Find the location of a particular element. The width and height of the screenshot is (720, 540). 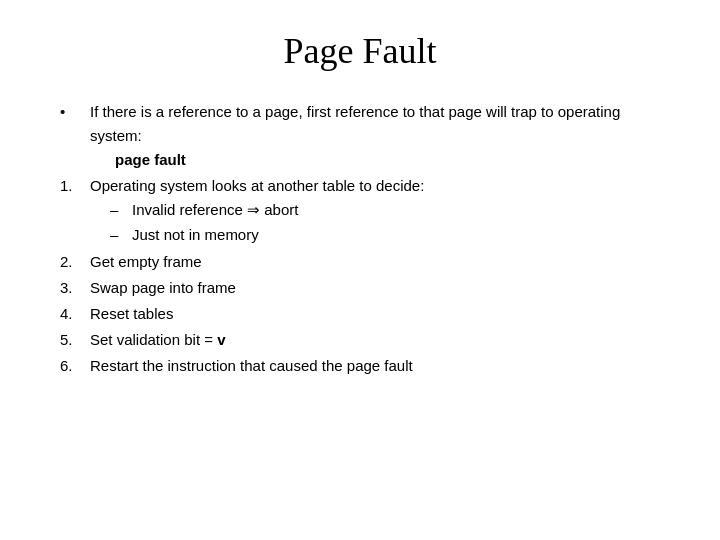

list-item-5: 5. Set validation bit = v is located at coordinates (360, 340).